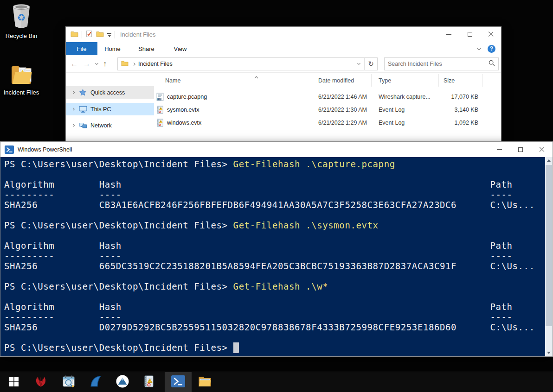  What do you see at coordinates (109, 34) in the screenshot?
I see `customize-toolbar-dropdown-icon` at bounding box center [109, 34].